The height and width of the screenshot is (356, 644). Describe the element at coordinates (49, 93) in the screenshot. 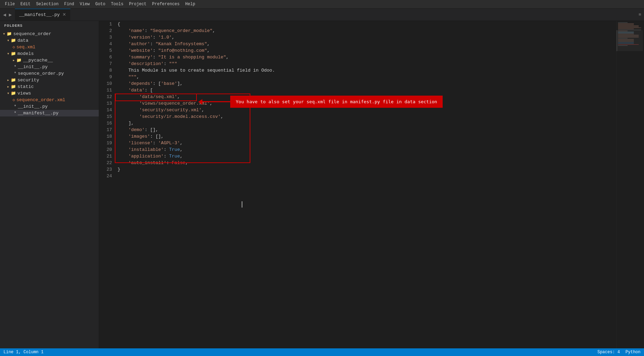

I see `sidebar-item-views: ▾ 📁 views` at that location.